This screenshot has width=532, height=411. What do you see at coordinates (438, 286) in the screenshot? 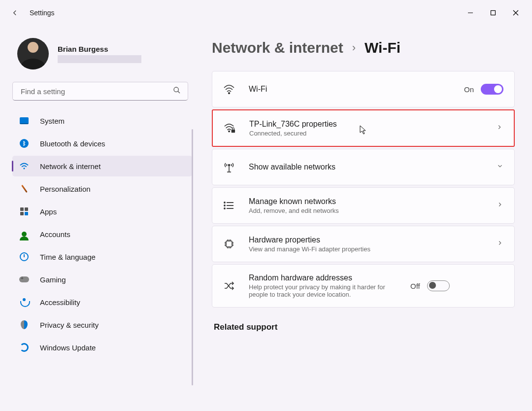
I see `random-mac-toggle` at bounding box center [438, 286].